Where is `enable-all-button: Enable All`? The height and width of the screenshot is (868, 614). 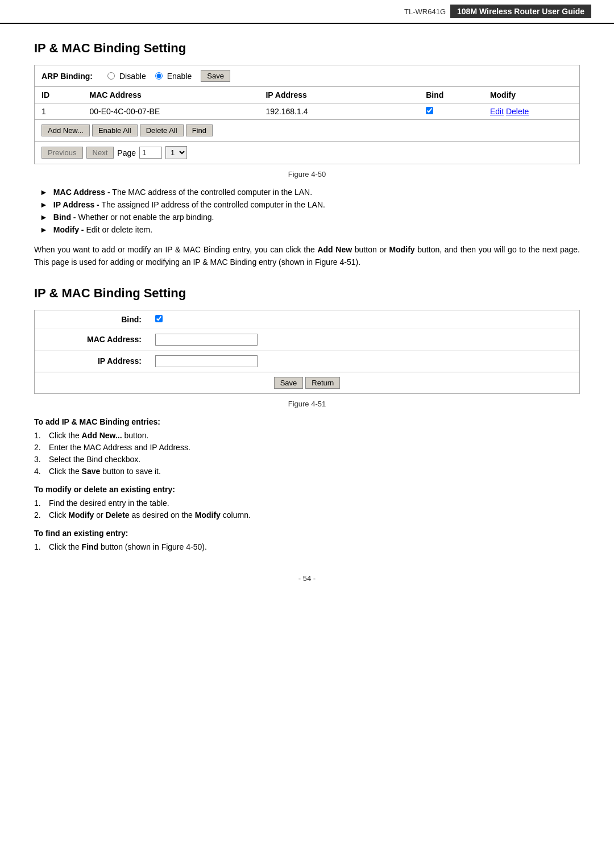
enable-all-button: Enable All is located at coordinates (115, 131).